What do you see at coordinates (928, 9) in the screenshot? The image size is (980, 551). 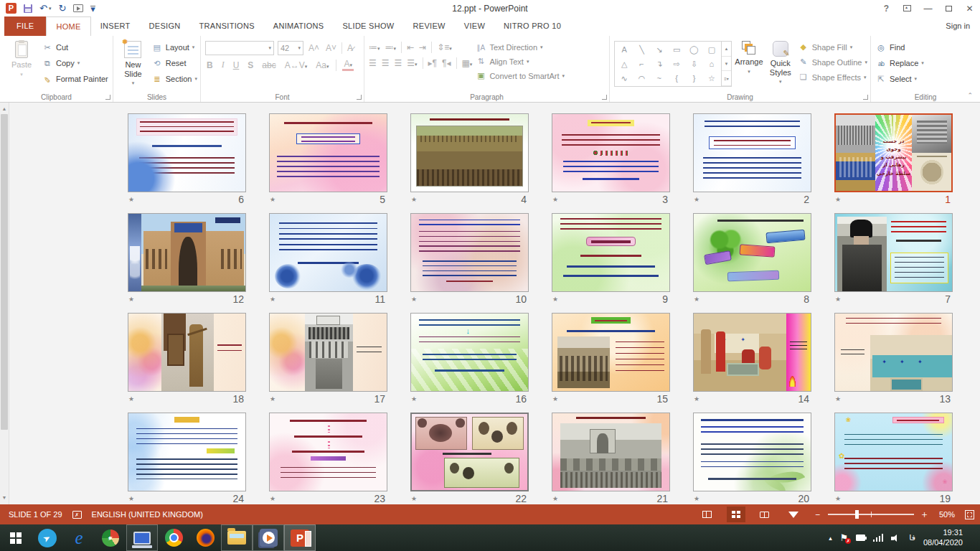 I see `minimize-button: —` at bounding box center [928, 9].